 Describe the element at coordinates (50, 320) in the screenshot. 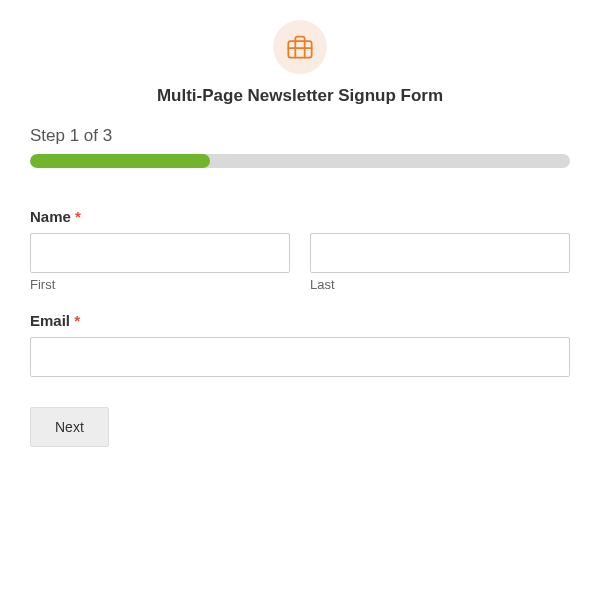

I see `email-label-text: Email` at that location.